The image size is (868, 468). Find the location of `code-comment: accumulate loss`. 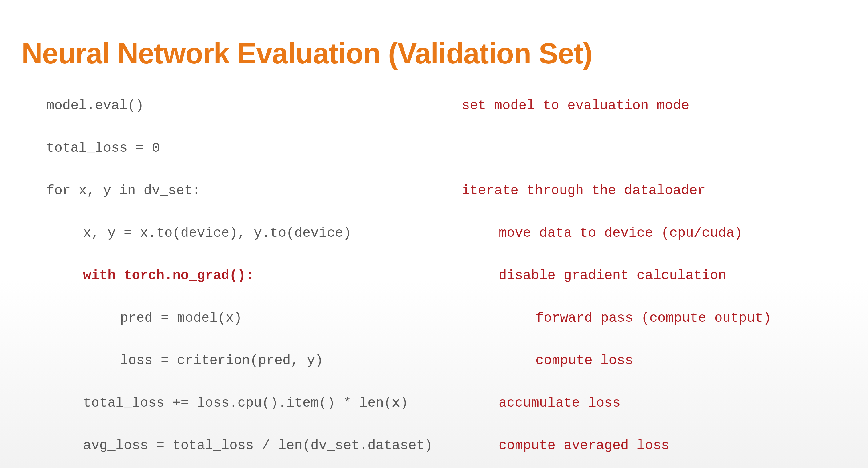

code-comment: accumulate loss is located at coordinates (560, 403).